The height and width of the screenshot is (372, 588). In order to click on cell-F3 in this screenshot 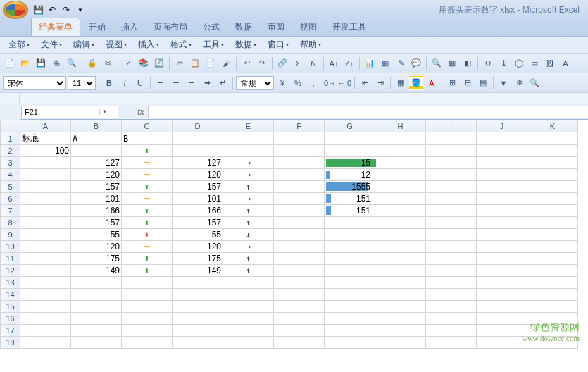, I will do `click(299, 163)`.